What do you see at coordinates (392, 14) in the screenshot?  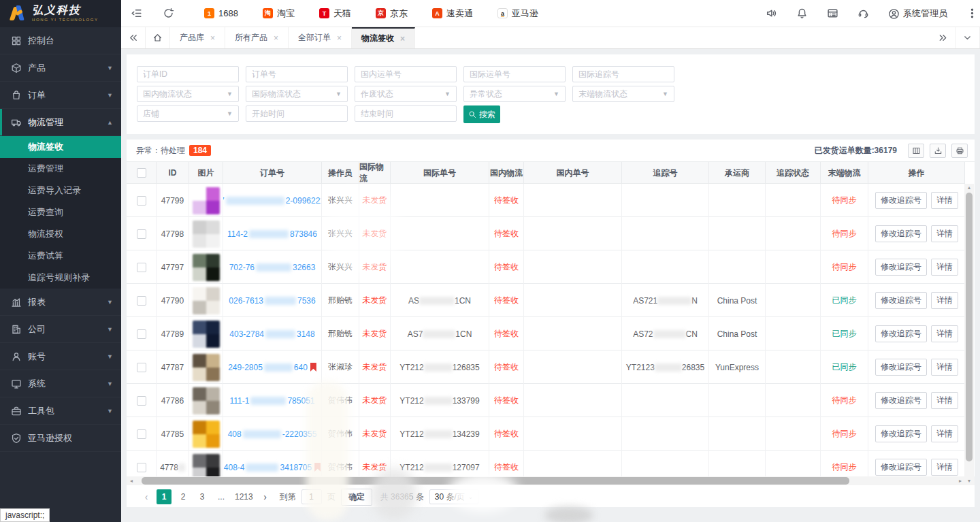 I see `platform-link-3: 京京东` at bounding box center [392, 14].